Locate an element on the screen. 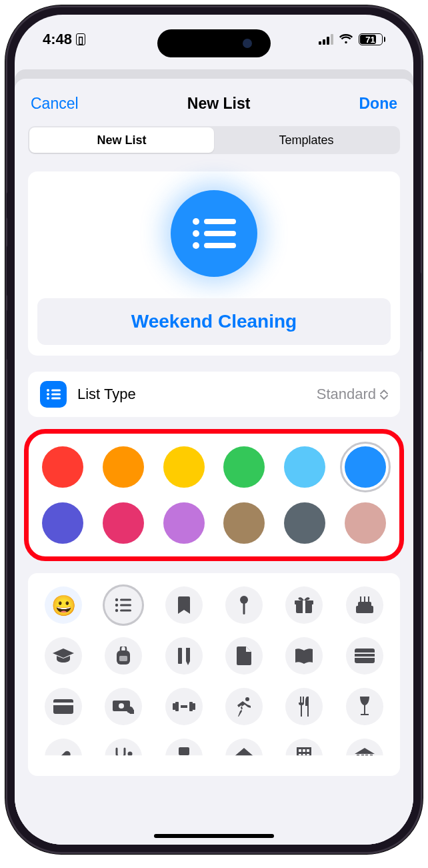 The image size is (428, 868). fork-knife-icon is located at coordinates (304, 707).